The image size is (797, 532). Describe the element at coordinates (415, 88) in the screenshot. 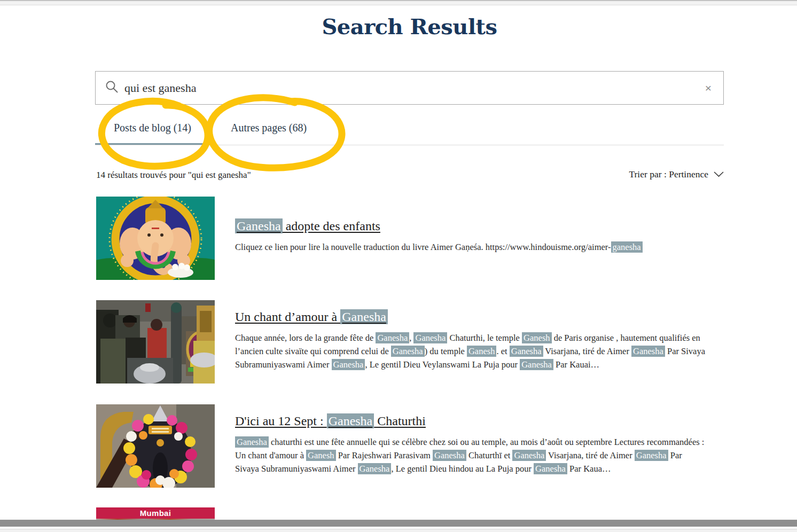

I see `search-input` at that location.